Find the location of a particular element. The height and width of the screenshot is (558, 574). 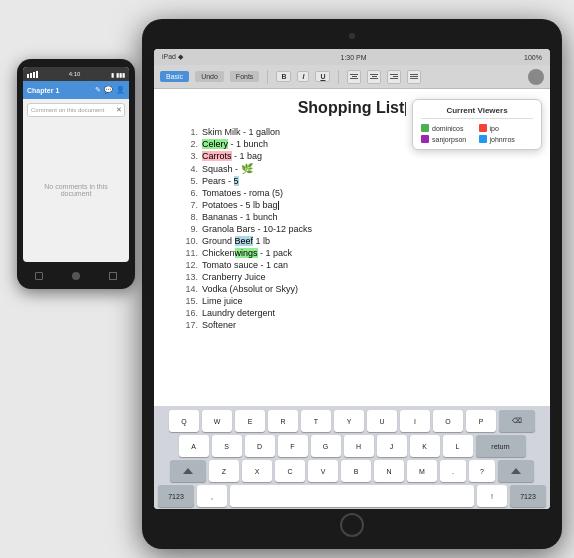

phone-home-button is located at coordinates (76, 276).